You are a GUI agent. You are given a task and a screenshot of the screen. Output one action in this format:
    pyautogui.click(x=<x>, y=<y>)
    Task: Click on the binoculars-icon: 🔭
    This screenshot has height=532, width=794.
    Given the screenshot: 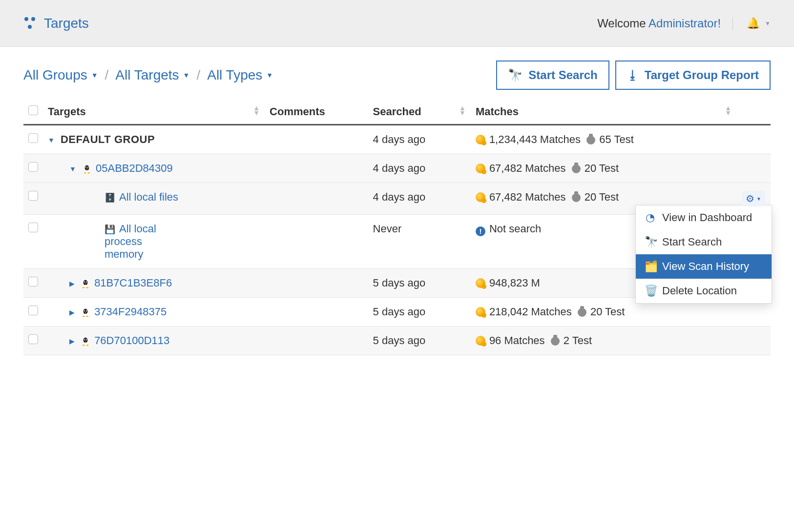 What is the action you would take?
    pyautogui.click(x=515, y=75)
    